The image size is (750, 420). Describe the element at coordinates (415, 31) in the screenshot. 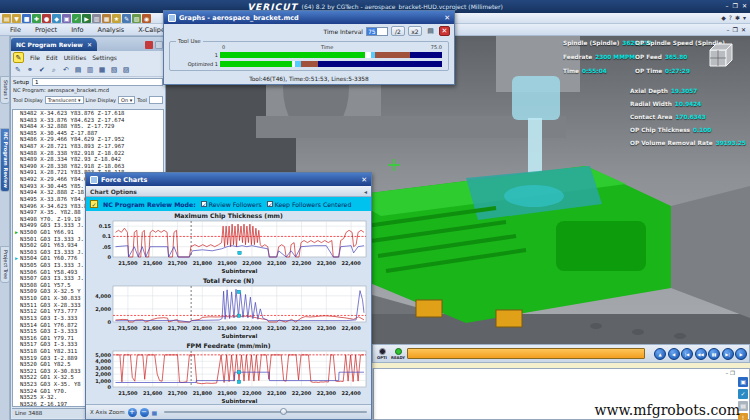

I see `double-interval-button: x2` at that location.